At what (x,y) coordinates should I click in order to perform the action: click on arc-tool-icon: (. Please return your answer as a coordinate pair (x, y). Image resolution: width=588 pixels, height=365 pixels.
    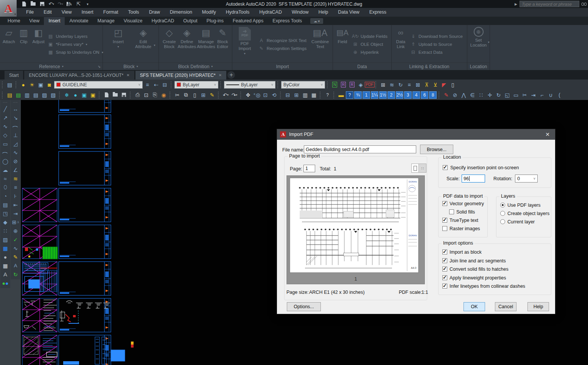
    Looking at the image, I should click on (5, 152).